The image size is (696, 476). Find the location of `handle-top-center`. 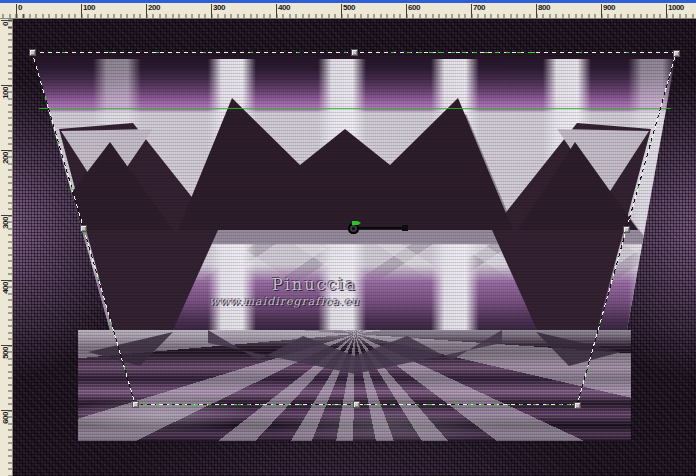

handle-top-center is located at coordinates (354, 52).